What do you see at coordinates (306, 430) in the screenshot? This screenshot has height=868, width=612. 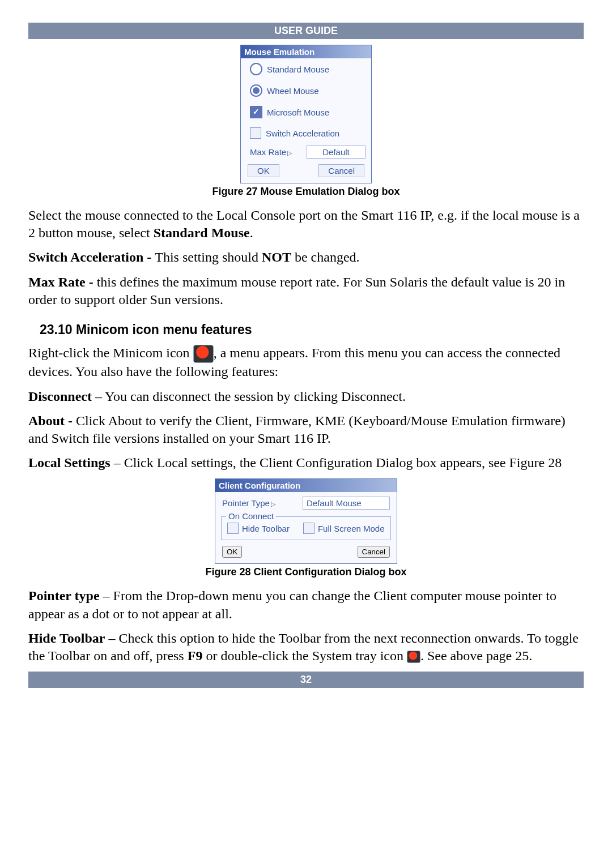 I see `paragraph: About - Click About to verify the Client…` at bounding box center [306, 430].